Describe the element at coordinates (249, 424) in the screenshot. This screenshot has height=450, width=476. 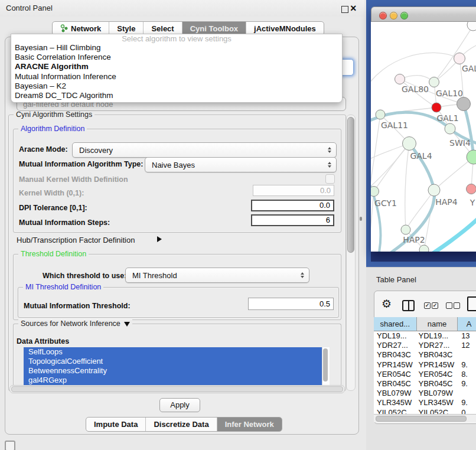
I see `tab-infer-network: Infer Network` at that location.